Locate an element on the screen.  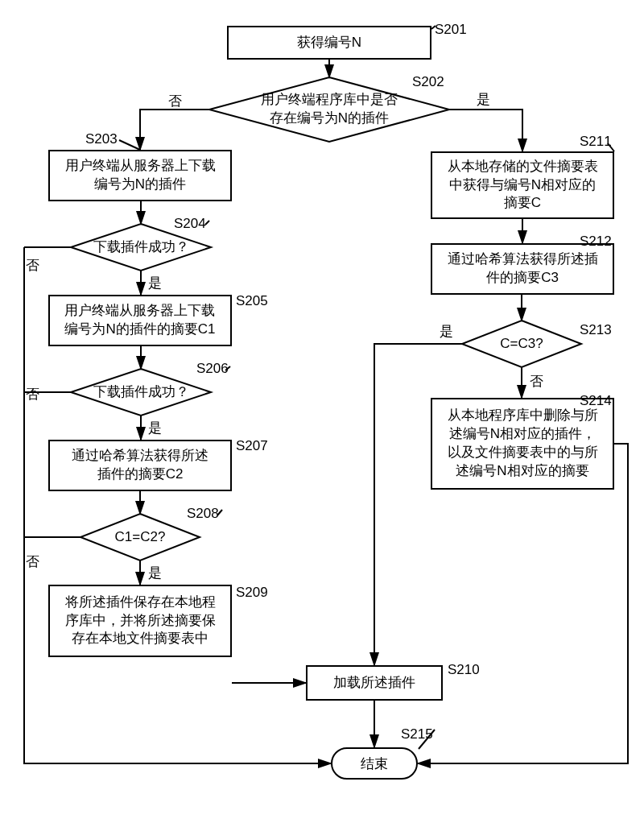
step-s207: 通过哈希算法获得所述插件的摘要C2 is located at coordinates (140, 465).